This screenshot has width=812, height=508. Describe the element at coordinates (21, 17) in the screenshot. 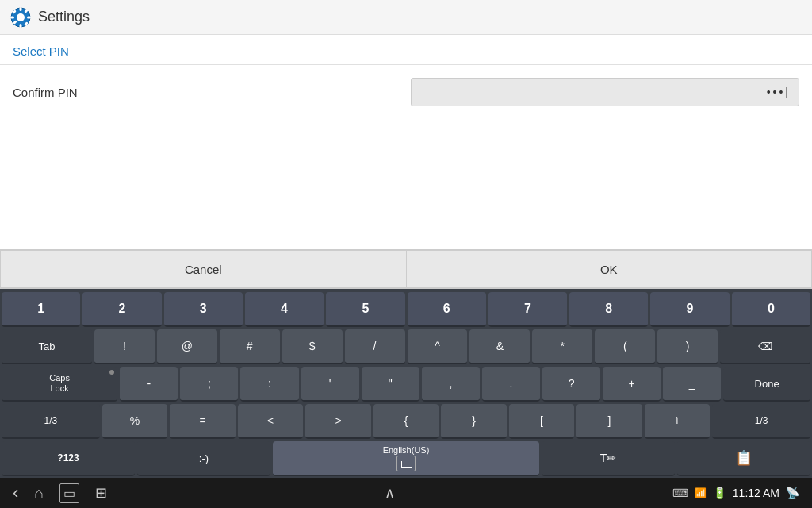

I see `settings-icon` at that location.